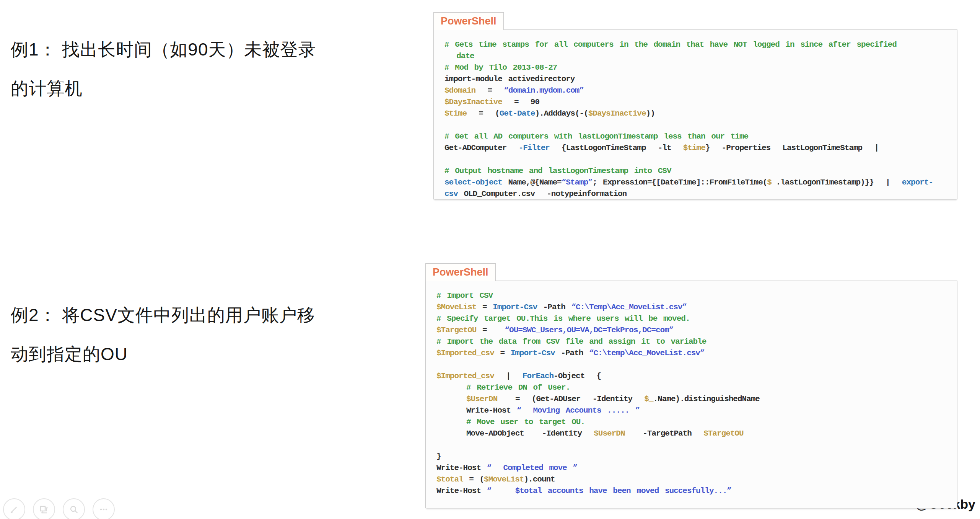  I want to click on code-line: select-object Name,@{Name=“Stamp”; Expre…, so click(698, 183).